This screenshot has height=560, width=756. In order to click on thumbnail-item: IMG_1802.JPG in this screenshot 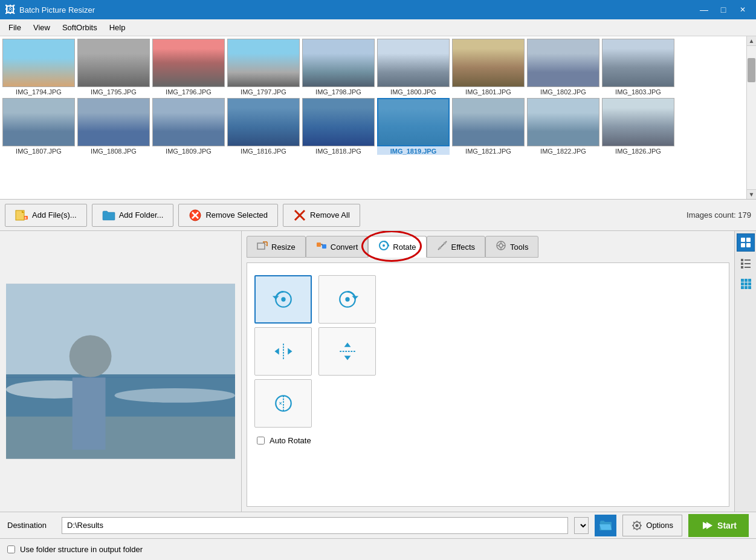, I will do `click(563, 67)`.